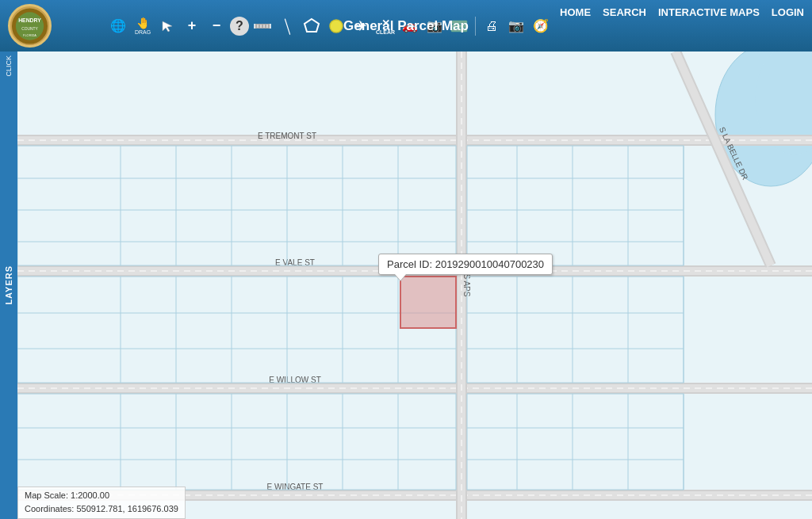 The height and width of the screenshot is (519, 812). I want to click on parcel-id-label: Parcel ID: 2019290010040700230, so click(465, 265).